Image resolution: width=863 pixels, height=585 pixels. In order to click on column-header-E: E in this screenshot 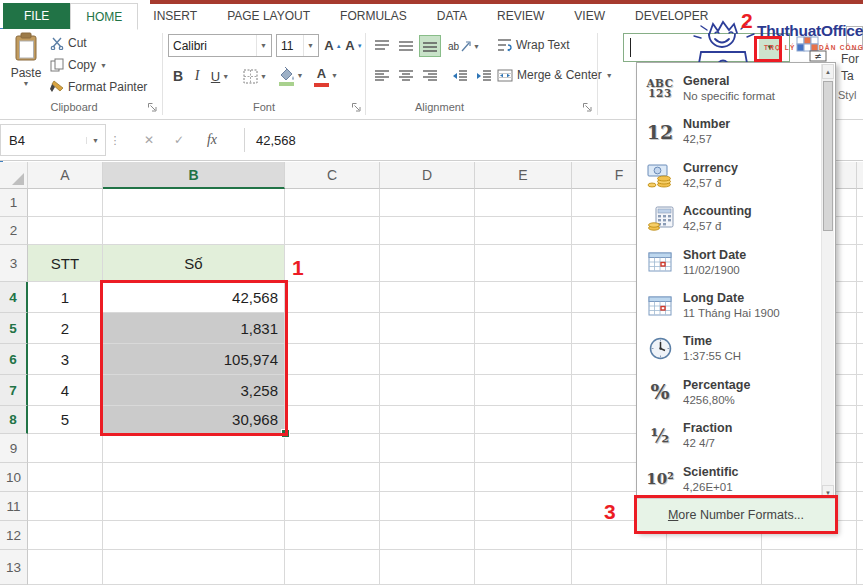, I will do `click(524, 176)`.